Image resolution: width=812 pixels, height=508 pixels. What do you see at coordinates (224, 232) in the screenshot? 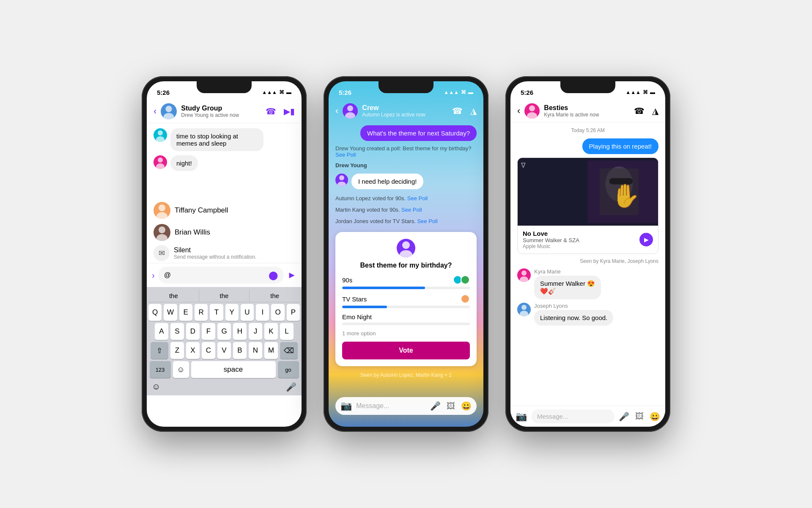
I see `contact-row-brian: Brian Willis` at bounding box center [224, 232].